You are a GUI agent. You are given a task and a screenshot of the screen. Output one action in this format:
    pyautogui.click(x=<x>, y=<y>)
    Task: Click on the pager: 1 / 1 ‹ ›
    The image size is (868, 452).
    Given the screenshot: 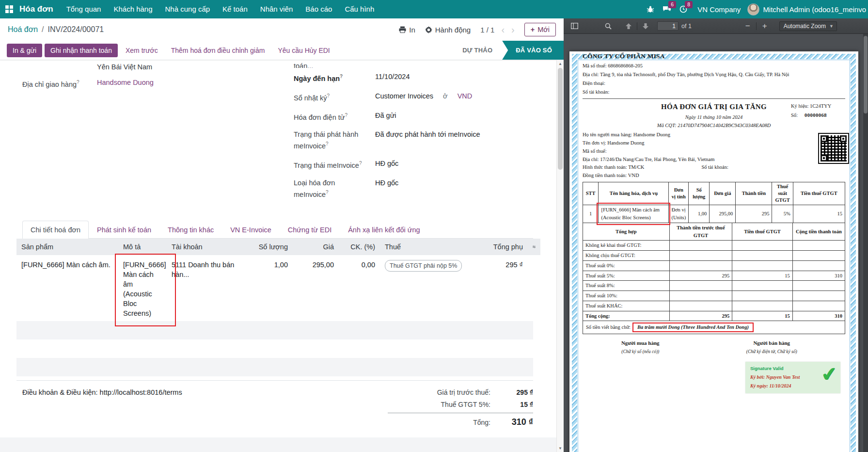 What is the action you would take?
    pyautogui.click(x=497, y=30)
    